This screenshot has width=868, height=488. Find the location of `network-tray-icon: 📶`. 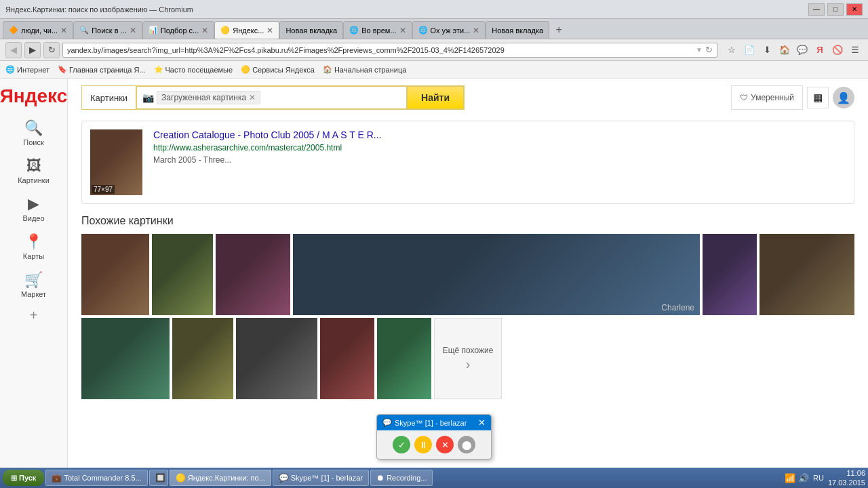

network-tray-icon: 📶 is located at coordinates (790, 479).